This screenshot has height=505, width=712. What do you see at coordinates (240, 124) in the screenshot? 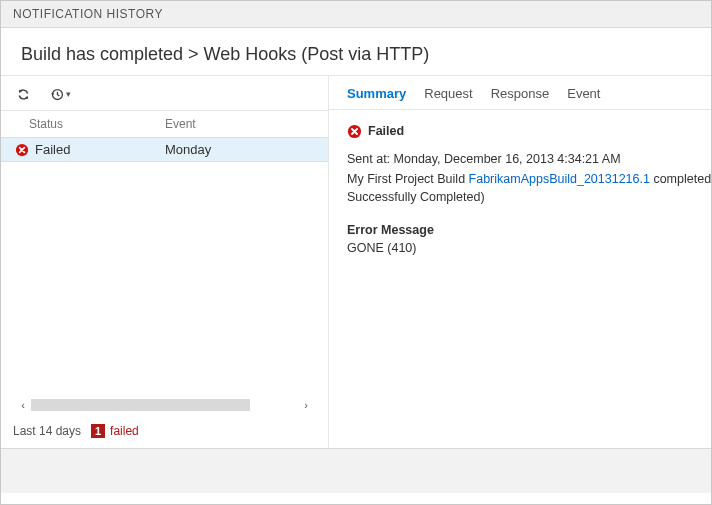
I see `column-header-event: Event` at bounding box center [240, 124].